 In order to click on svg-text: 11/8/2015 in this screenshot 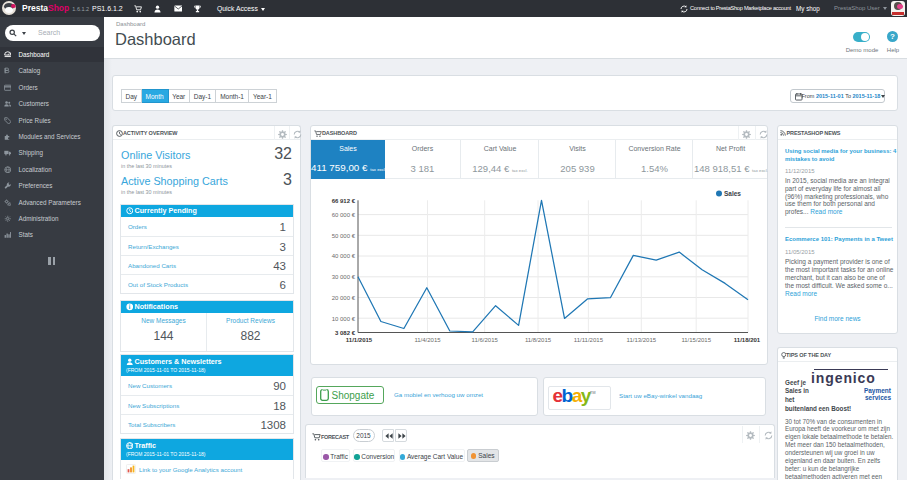, I will do `click(538, 340)`.